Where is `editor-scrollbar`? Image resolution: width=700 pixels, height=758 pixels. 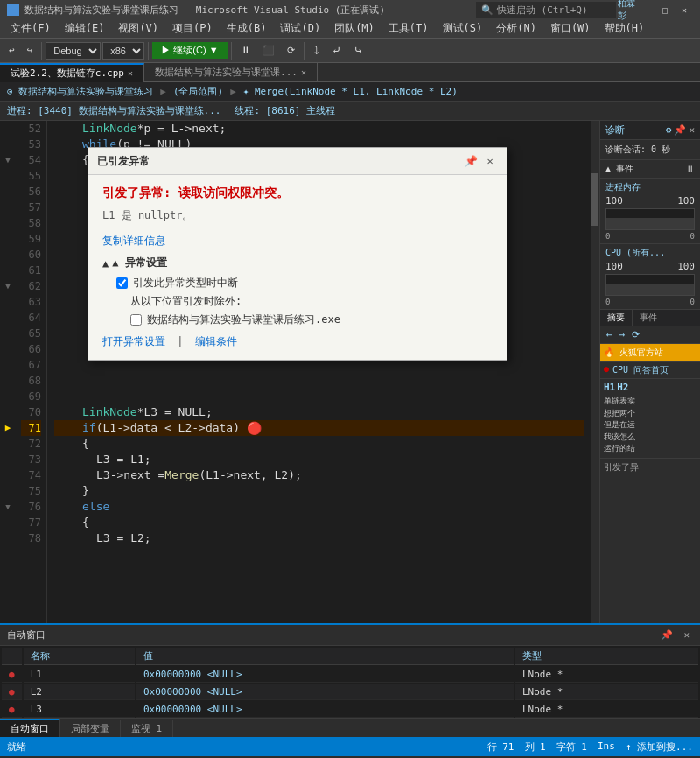
editor-scrollbar is located at coordinates (595, 372).